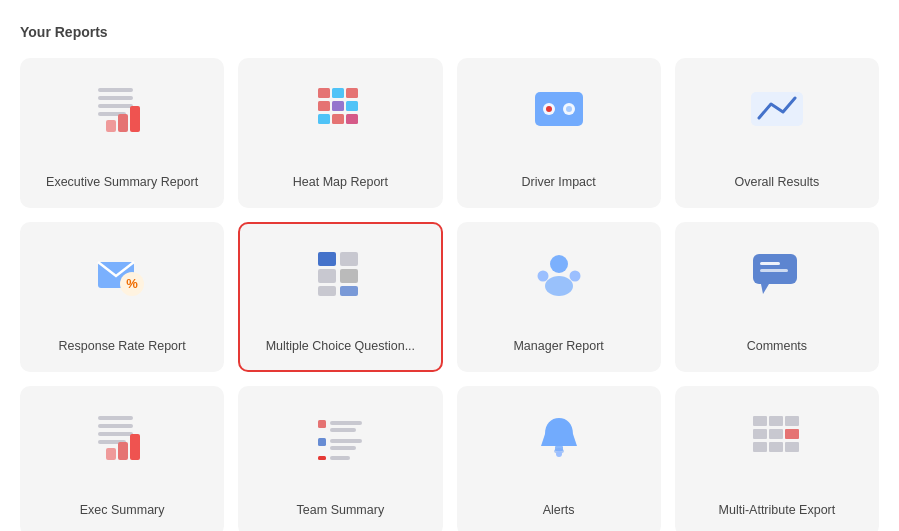  I want to click on alerts-label: Alerts, so click(559, 510).